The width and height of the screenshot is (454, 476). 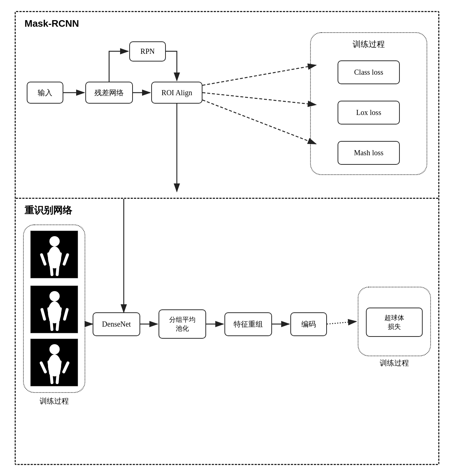 What do you see at coordinates (369, 72) in the screenshot?
I see `class-loss-box: Class loss` at bounding box center [369, 72].